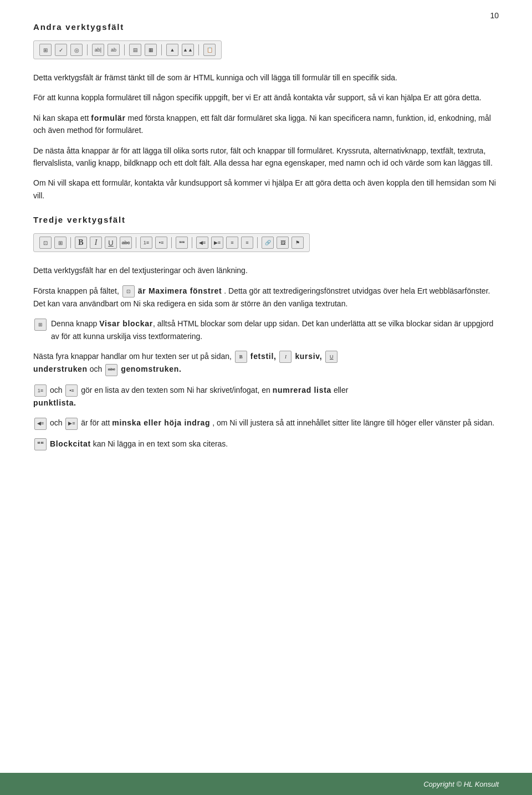  I want to click on tb2-icon-link: 🔗, so click(268, 243).